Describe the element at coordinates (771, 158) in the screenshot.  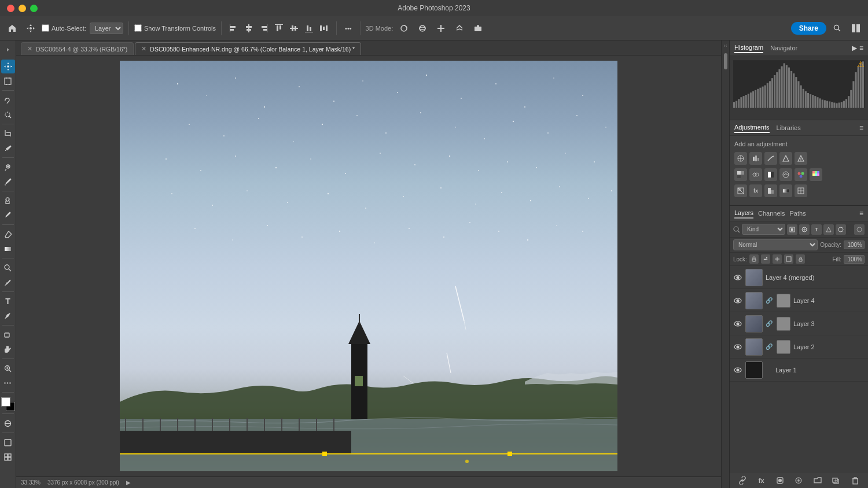
I see `curves-adj` at that location.